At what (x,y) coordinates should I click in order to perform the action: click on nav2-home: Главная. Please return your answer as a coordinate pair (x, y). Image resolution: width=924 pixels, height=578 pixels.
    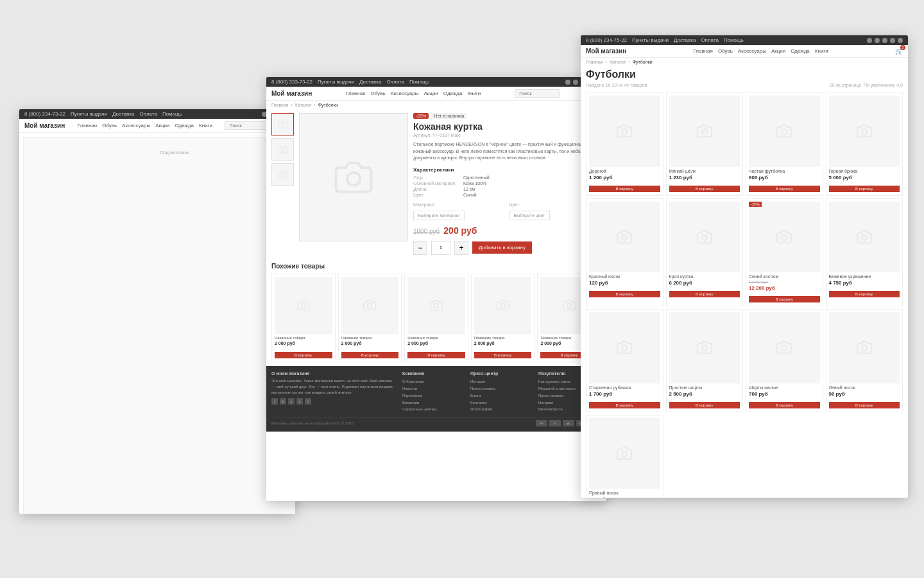
    Looking at the image, I should click on (355, 94).